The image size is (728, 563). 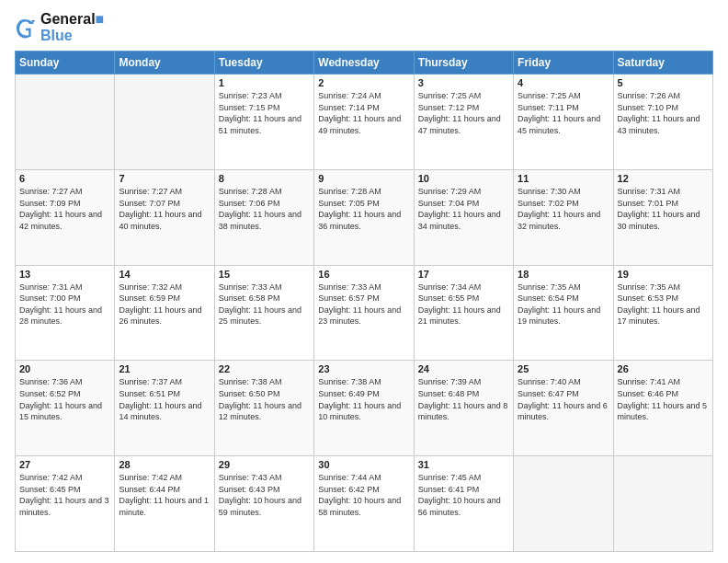 What do you see at coordinates (563, 274) in the screenshot?
I see `day-number: 18` at bounding box center [563, 274].